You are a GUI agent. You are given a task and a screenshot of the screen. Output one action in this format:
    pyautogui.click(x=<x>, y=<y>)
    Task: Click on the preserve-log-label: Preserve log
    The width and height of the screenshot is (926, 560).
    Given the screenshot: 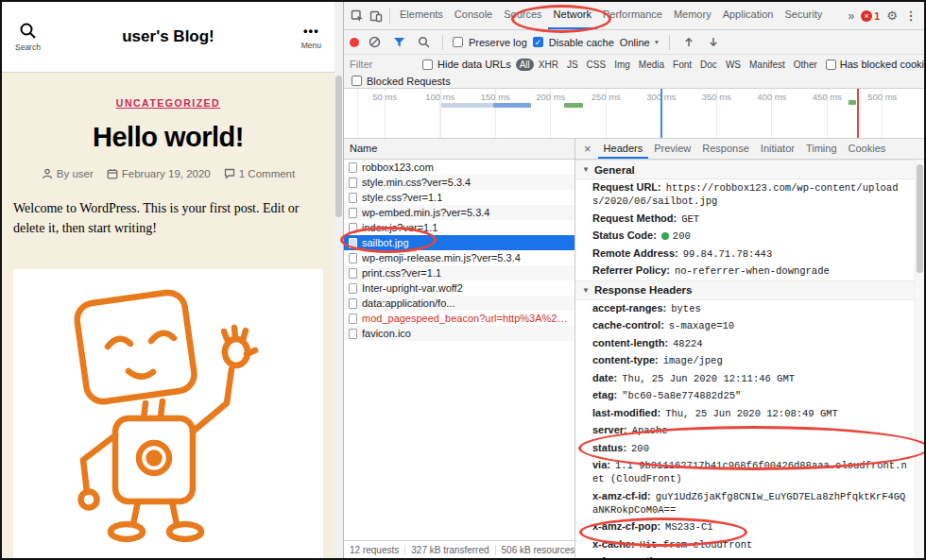 What is the action you would take?
    pyautogui.click(x=498, y=42)
    